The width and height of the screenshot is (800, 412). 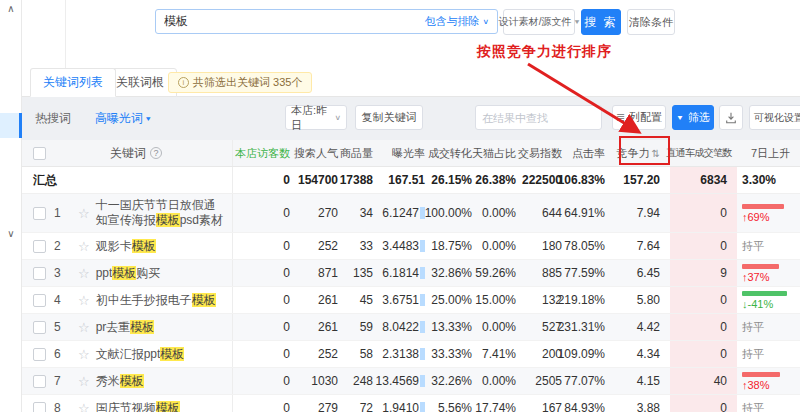 What do you see at coordinates (539, 22) in the screenshot?
I see `category-dropdown: 设计素材/源文件 ▾` at bounding box center [539, 22].